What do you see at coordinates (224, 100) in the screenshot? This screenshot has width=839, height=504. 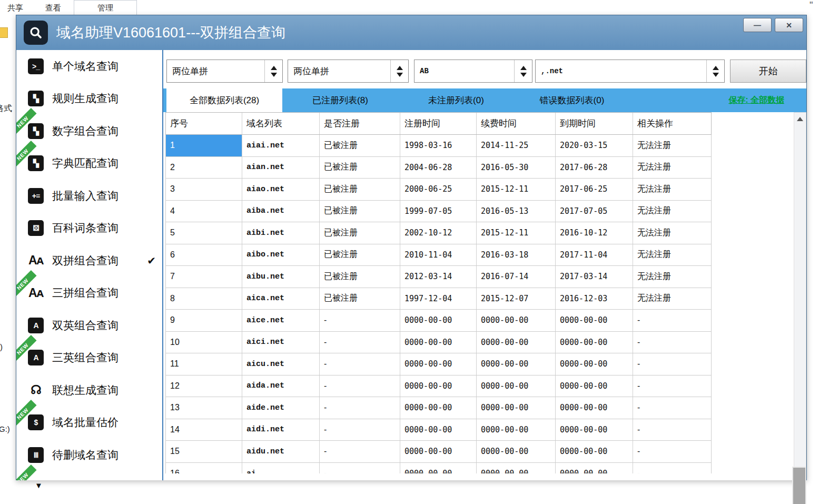 I see `tab-1: 全部数据列表(28)` at bounding box center [224, 100].